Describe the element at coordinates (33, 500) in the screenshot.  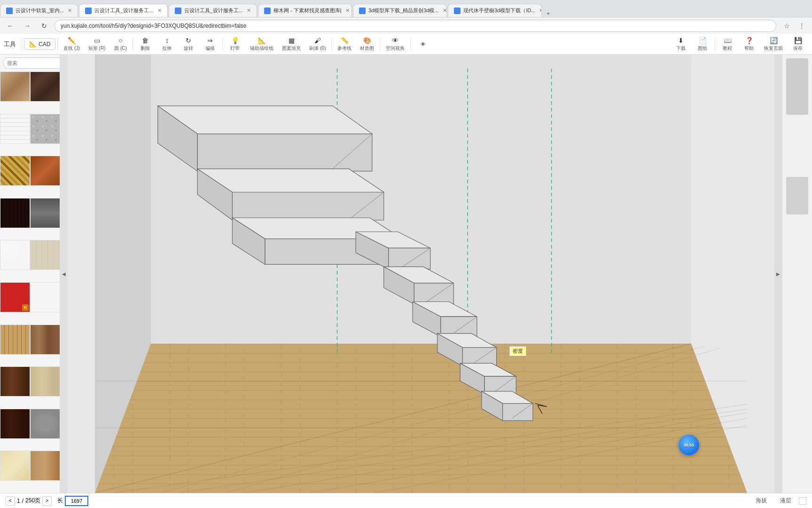
I see `page-total: 250页` at that location.